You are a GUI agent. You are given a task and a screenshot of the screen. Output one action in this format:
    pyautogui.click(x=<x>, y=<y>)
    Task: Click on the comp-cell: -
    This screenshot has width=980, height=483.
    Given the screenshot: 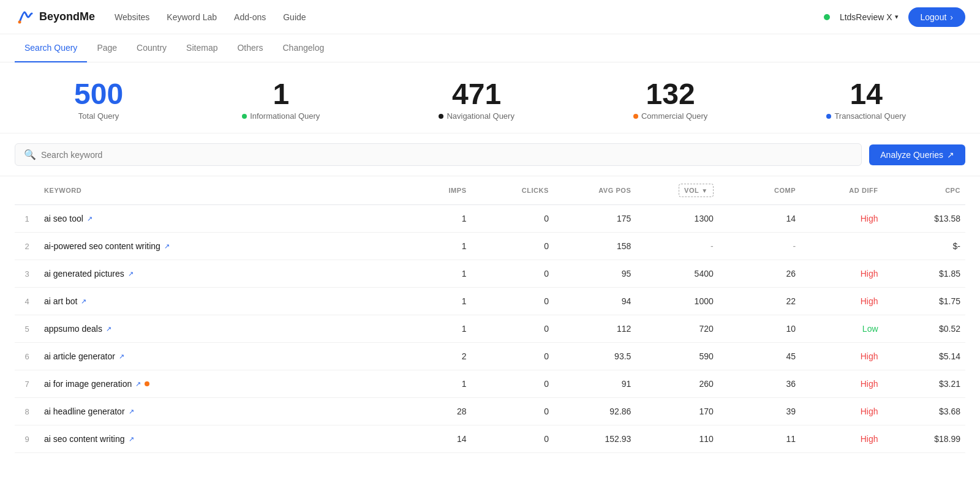 What is the action you would take?
    pyautogui.click(x=760, y=246)
    